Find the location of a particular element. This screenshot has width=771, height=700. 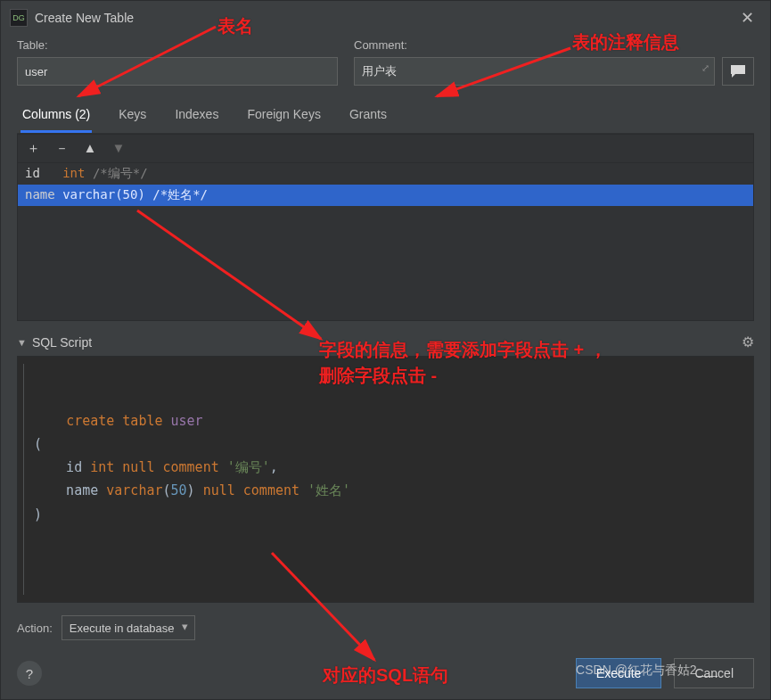

execute-button: Execute is located at coordinates (619, 673).